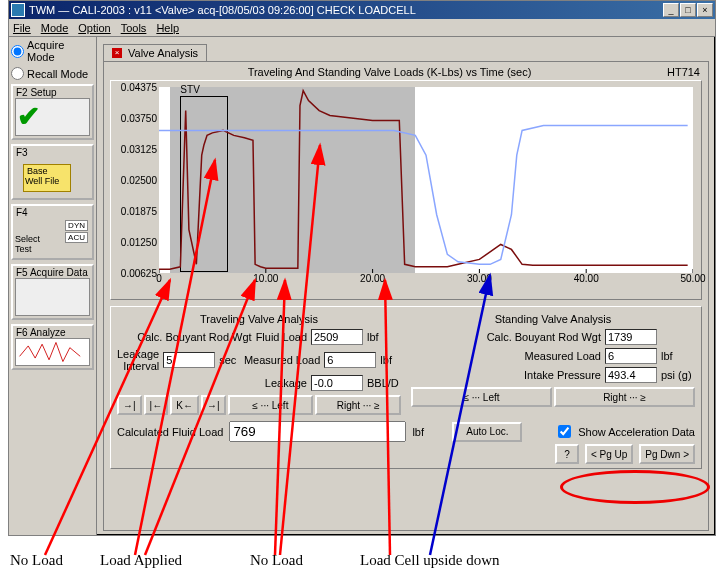  What do you see at coordinates (38, 171) in the screenshot?
I see `f3-sub1: Base` at bounding box center [38, 171].